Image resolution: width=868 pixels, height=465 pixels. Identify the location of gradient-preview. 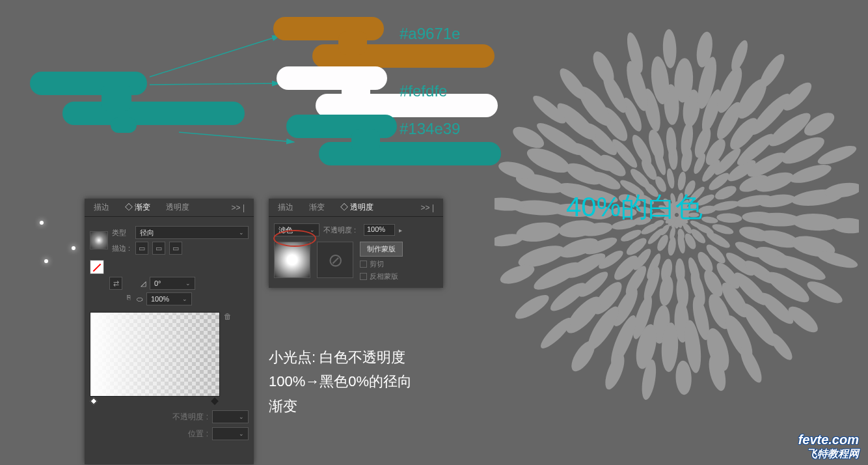
(155, 354).